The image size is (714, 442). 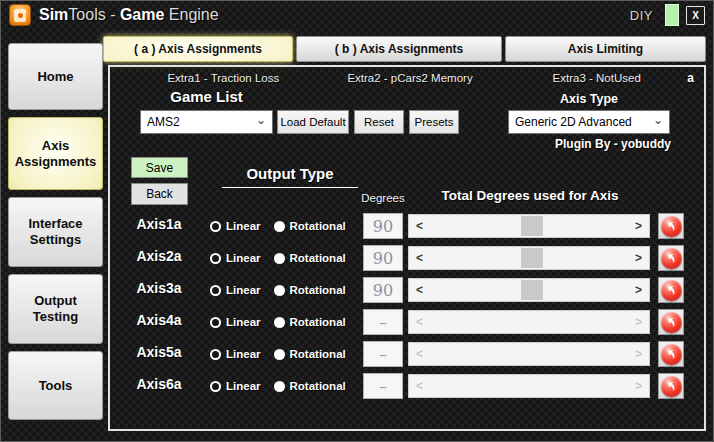 What do you see at coordinates (160, 168) in the screenshot?
I see `save-button: Save` at bounding box center [160, 168].